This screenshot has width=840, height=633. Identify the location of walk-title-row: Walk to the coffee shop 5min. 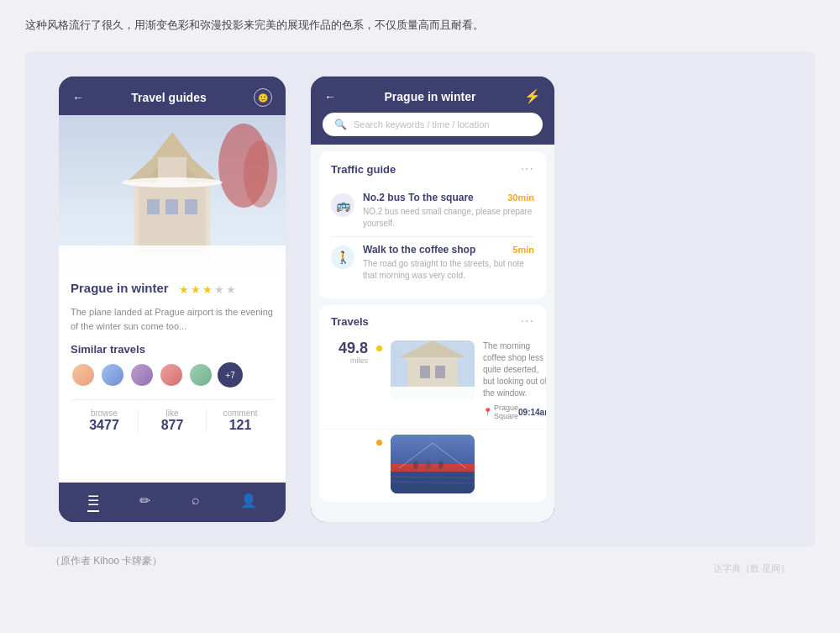
(449, 250).